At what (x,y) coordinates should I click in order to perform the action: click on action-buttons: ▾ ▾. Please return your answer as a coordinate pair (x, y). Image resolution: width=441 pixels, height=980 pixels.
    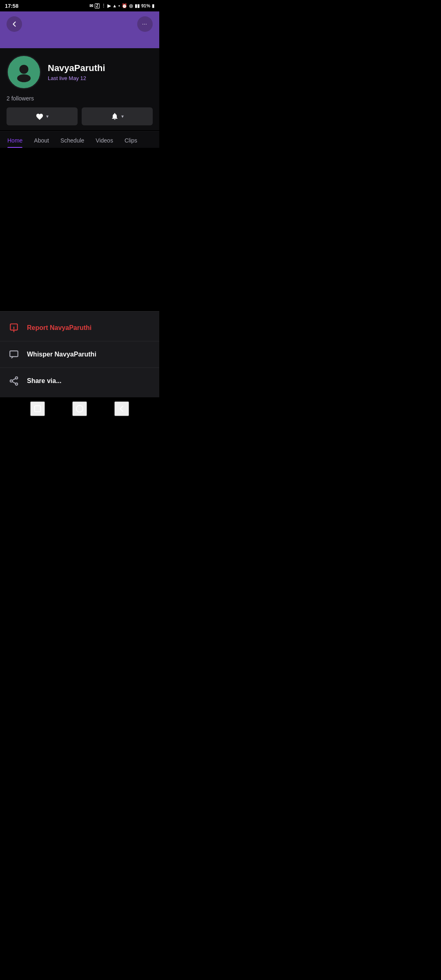
    Looking at the image, I should click on (80, 116).